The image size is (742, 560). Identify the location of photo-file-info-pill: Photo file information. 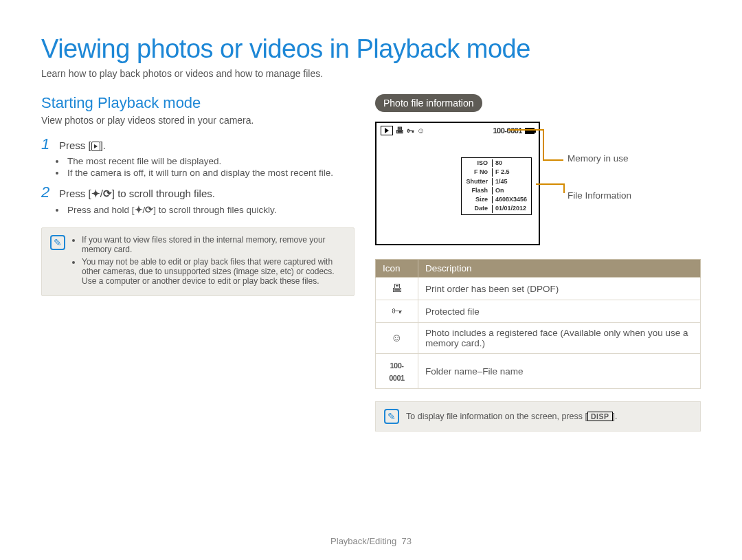
(429, 103).